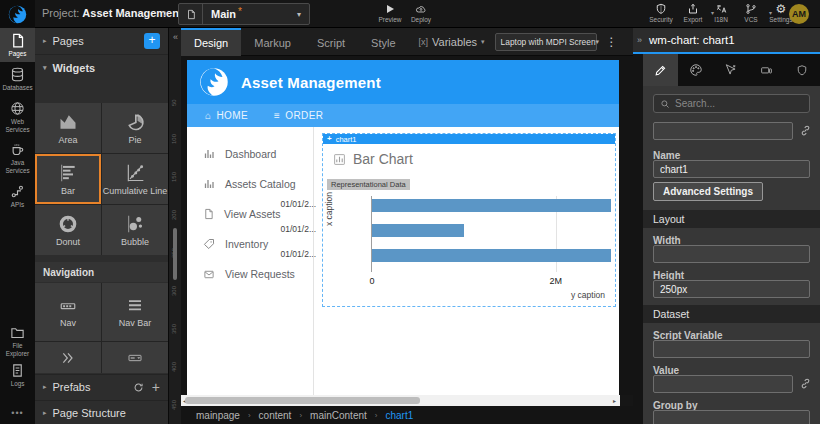 The height and width of the screenshot is (424, 820). I want to click on rail-item-web-services: Web Services, so click(18, 117).